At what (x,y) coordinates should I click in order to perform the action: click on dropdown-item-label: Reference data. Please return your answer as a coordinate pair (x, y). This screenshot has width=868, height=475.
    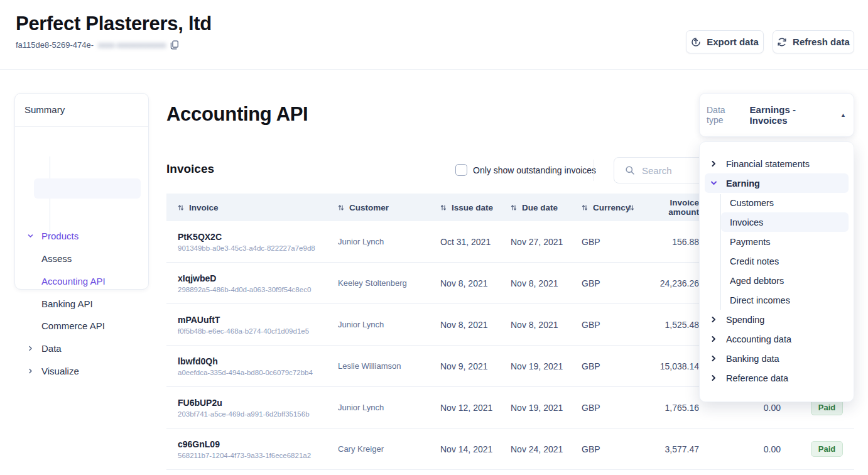
    Looking at the image, I should click on (757, 378).